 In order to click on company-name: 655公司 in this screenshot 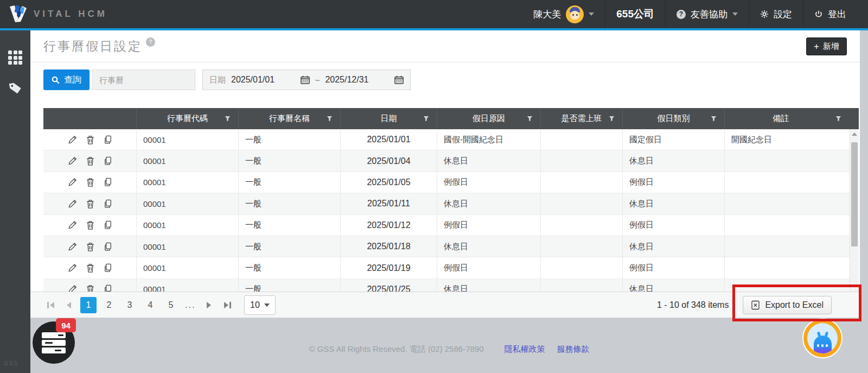, I will do `click(635, 14)`.